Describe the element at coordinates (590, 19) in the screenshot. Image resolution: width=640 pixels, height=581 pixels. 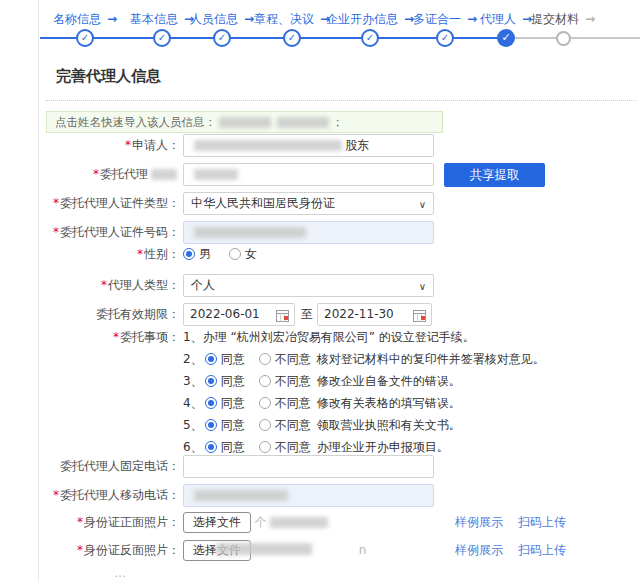
I see `step-arrow-icon: →` at that location.